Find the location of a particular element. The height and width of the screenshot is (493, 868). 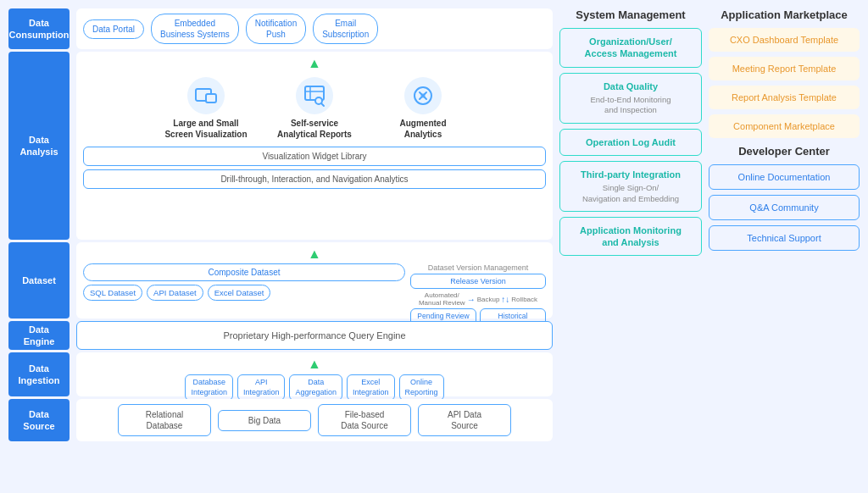

dev-online-docs: Online Documentation is located at coordinates (784, 177).